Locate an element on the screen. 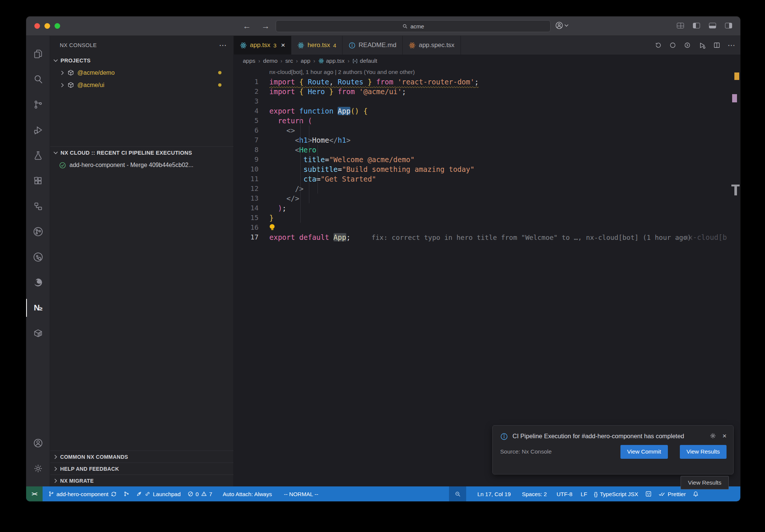  code-line: 6 <> is located at coordinates (487, 130).